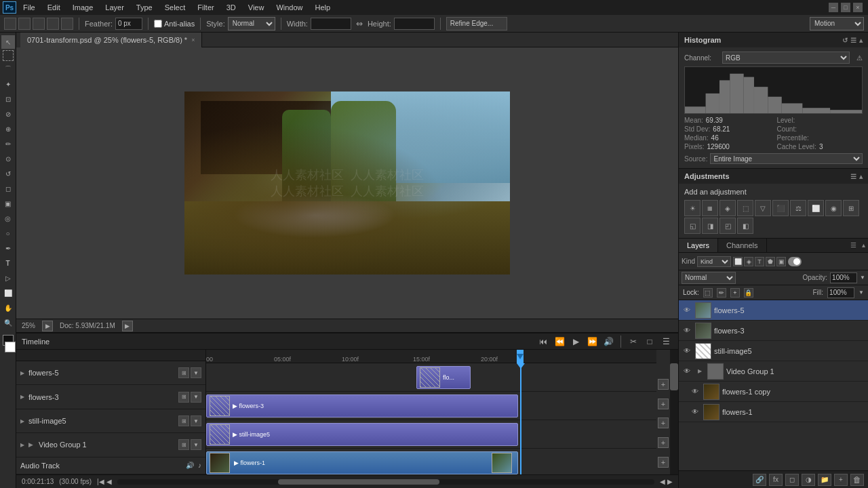  What do you see at coordinates (443, 378) in the screenshot?
I see `clip-flowers5: flo...` at bounding box center [443, 378].